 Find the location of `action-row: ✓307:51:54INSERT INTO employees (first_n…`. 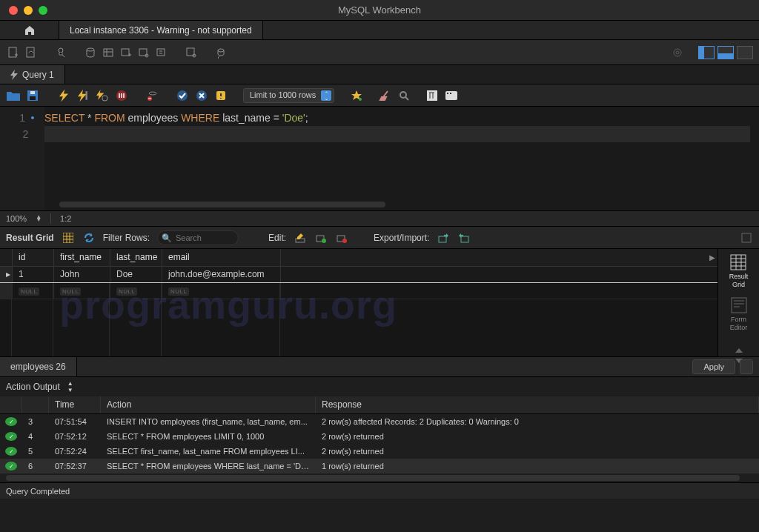

action-row: ✓307:51:54INSERT INTO employees (first_n… is located at coordinates (380, 422).